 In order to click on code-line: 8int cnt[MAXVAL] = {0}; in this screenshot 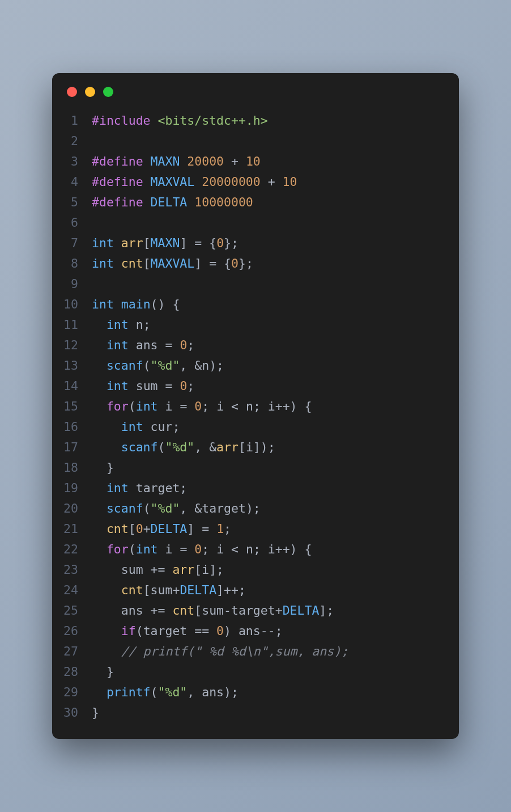, I will do `click(248, 264)`.